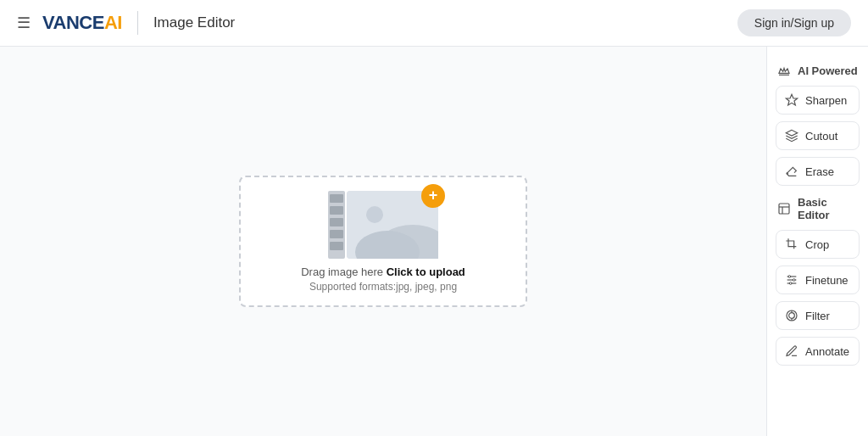 The height and width of the screenshot is (436, 868). I want to click on signin-button: Sign in/Sign up, so click(794, 23).